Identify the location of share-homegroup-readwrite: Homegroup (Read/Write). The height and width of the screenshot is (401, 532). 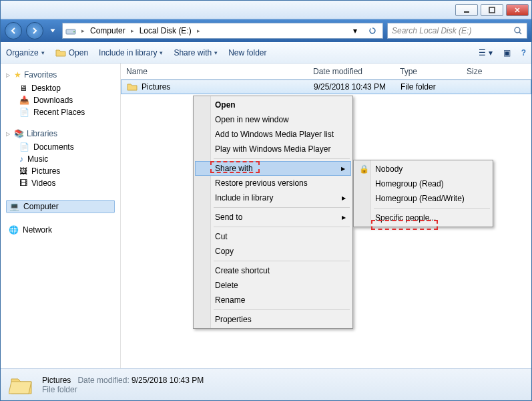
(423, 198).